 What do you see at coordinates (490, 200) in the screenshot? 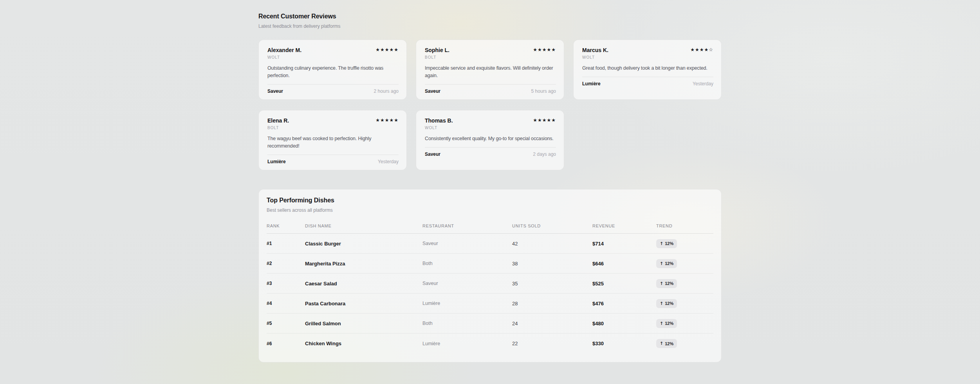
I see `dishes-title: Top Performing Dishes` at bounding box center [490, 200].